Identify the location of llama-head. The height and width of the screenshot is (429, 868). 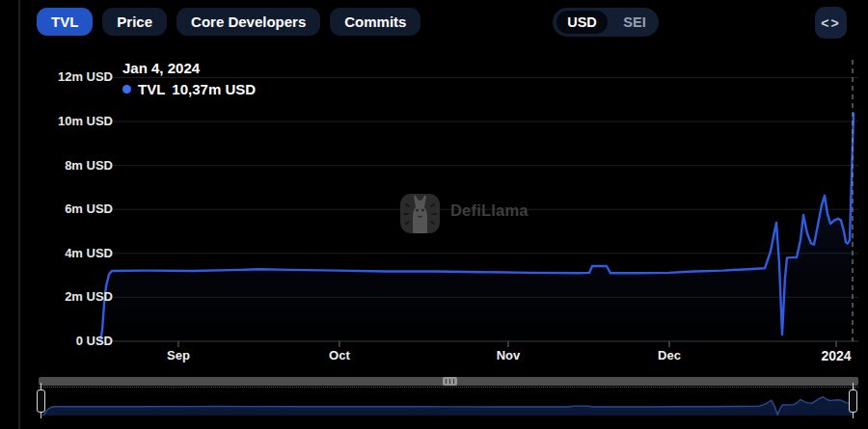
(420, 214).